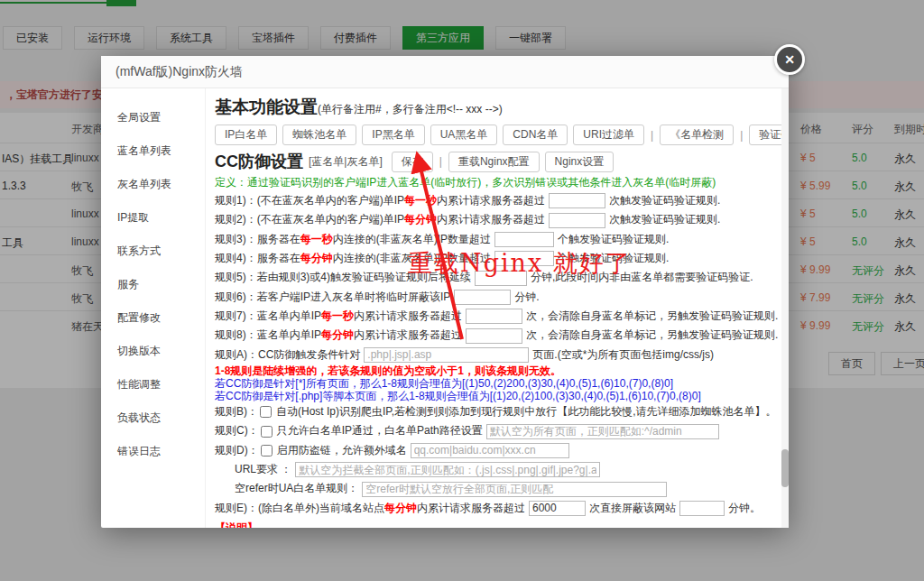 Image resolution: width=924 pixels, height=581 pixels. Describe the element at coordinates (527, 297) in the screenshot. I see `rule-text: 分钟.` at that location.